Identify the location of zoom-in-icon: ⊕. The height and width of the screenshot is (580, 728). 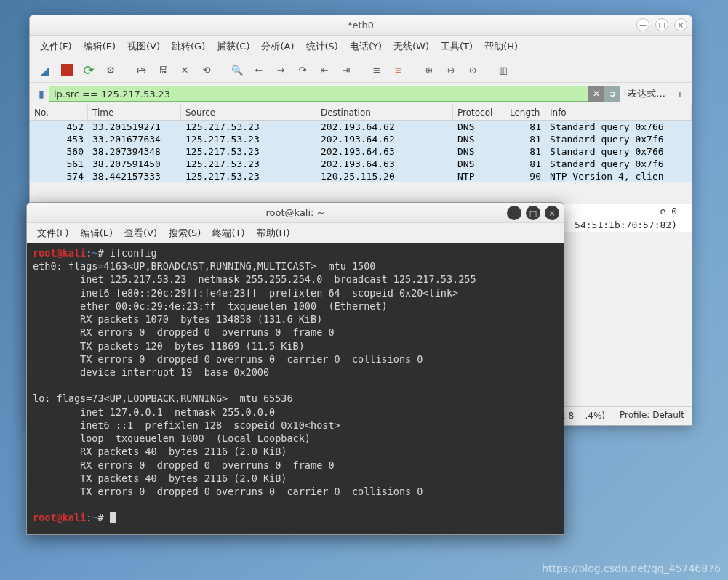
(429, 70).